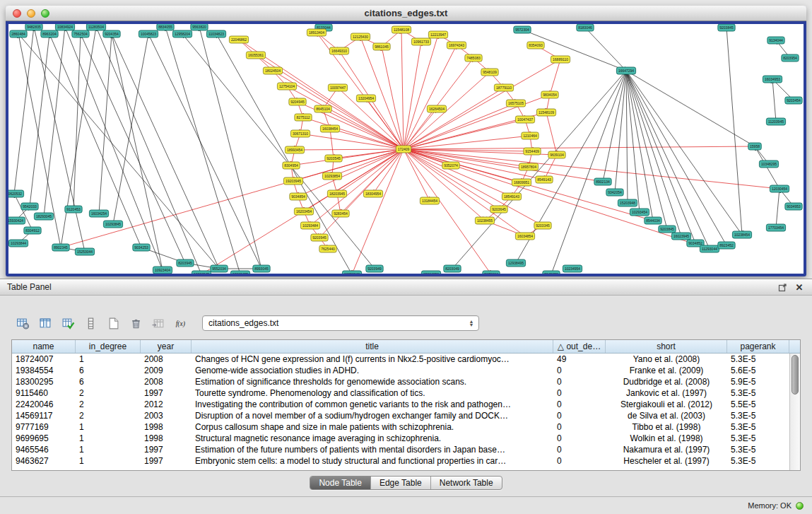 Image resolution: width=812 pixels, height=514 pixels. I want to click on graph-node: 16203454, so click(304, 211).